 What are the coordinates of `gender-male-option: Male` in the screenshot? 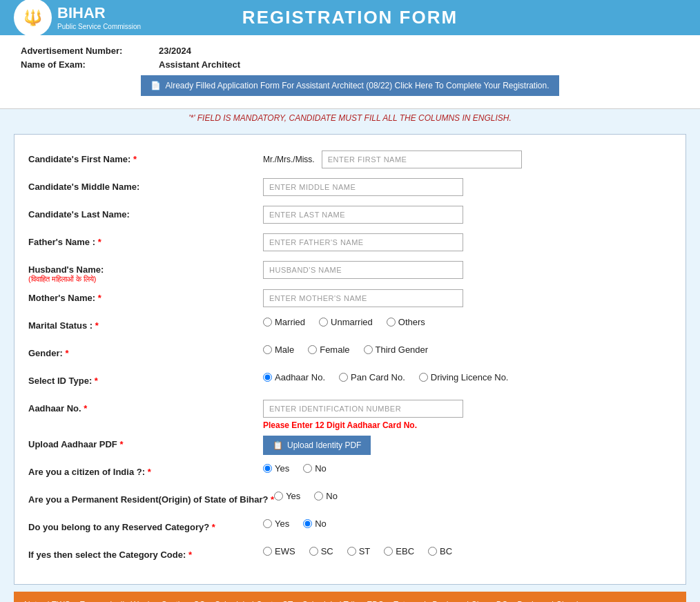 It's located at (279, 349).